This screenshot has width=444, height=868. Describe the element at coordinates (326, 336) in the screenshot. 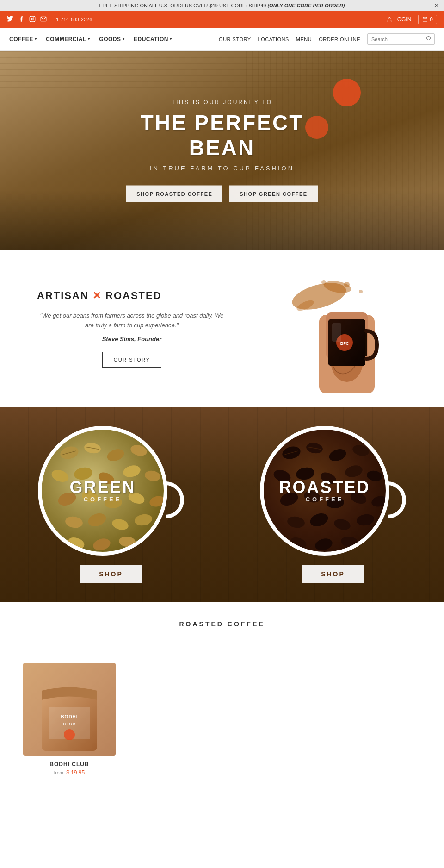

I see `coffee-splash-visual: BFC` at that location.